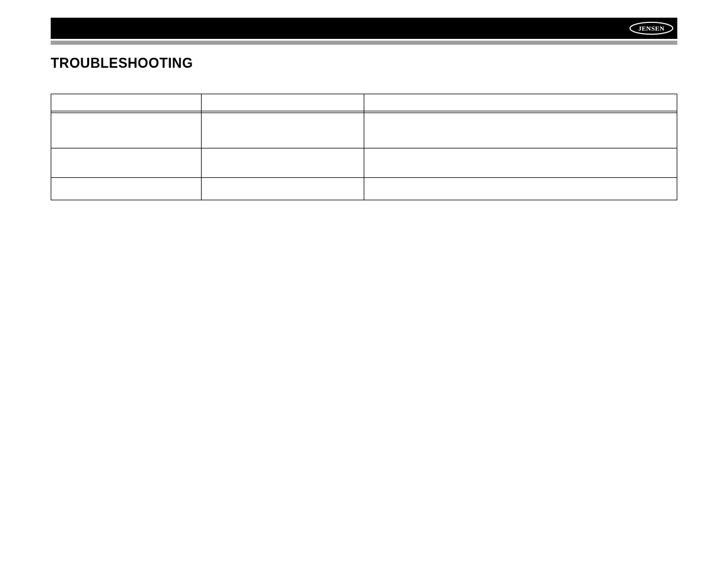 This screenshot has width=728, height=562. Describe the element at coordinates (652, 28) in the screenshot. I see `logo-text: JENSEN` at that location.